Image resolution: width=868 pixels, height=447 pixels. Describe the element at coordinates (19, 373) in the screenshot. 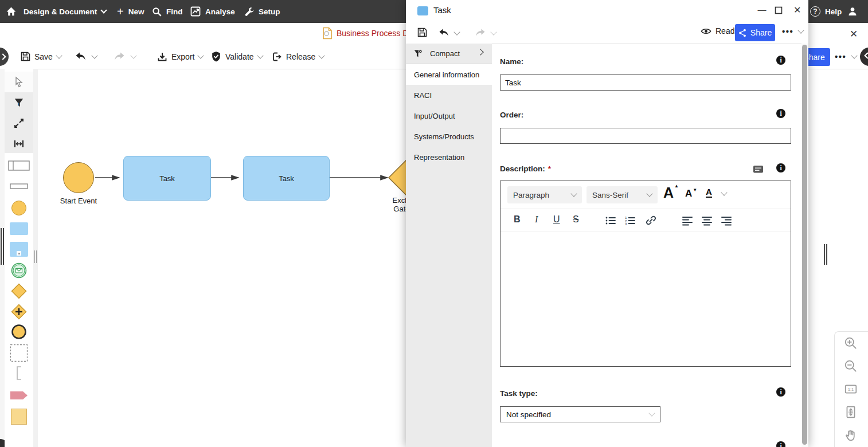

I see `shape-annotation` at that location.